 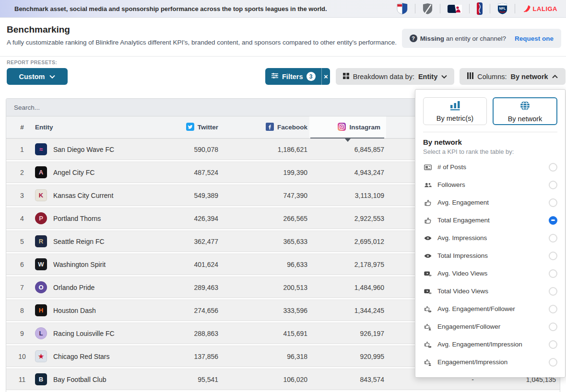 What do you see at coordinates (512, 77) in the screenshot?
I see `columns-dropdown-button: Columns: By network` at bounding box center [512, 77].